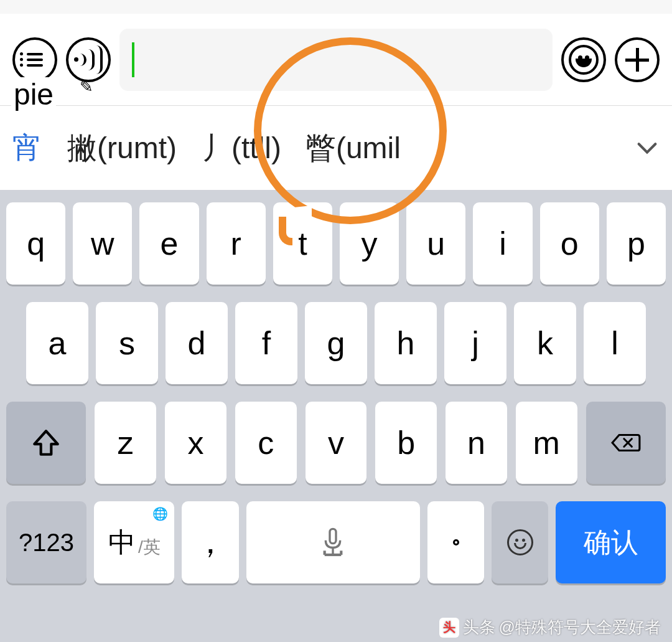 Image resolution: width=672 pixels, height=642 pixels. Describe the element at coordinates (197, 343) in the screenshot. I see `key-d: d` at that location.